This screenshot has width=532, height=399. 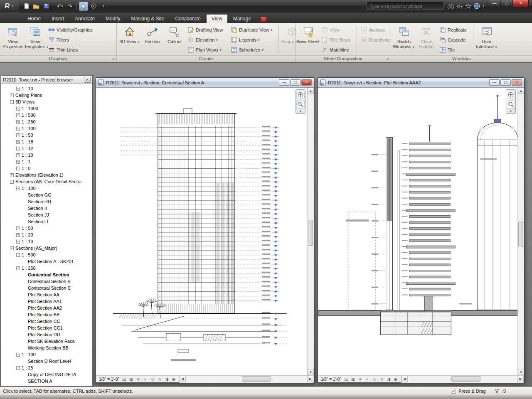 I want to click on tree-item: -1 : 500, so click(x=47, y=255).